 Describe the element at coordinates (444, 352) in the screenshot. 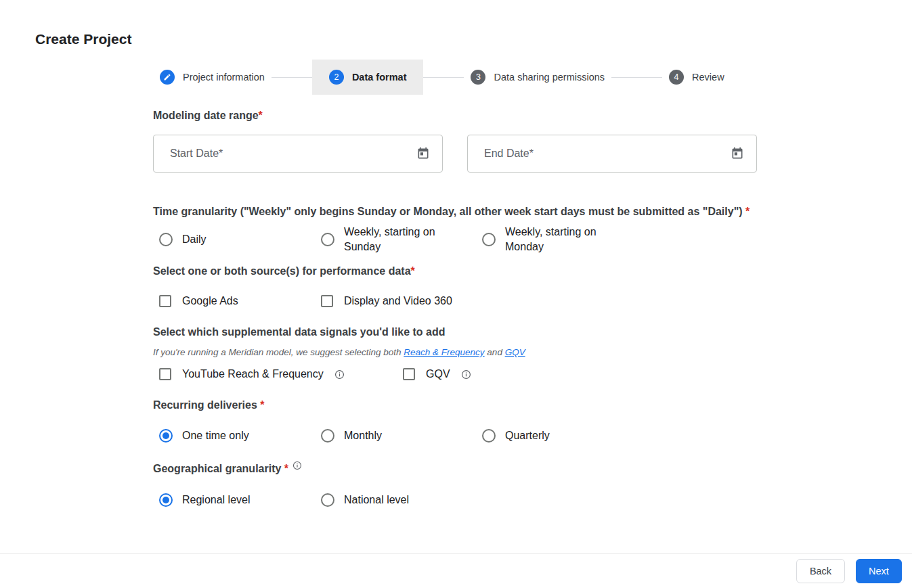

I see `reach-frequency-link: Reach & Frequency` at that location.